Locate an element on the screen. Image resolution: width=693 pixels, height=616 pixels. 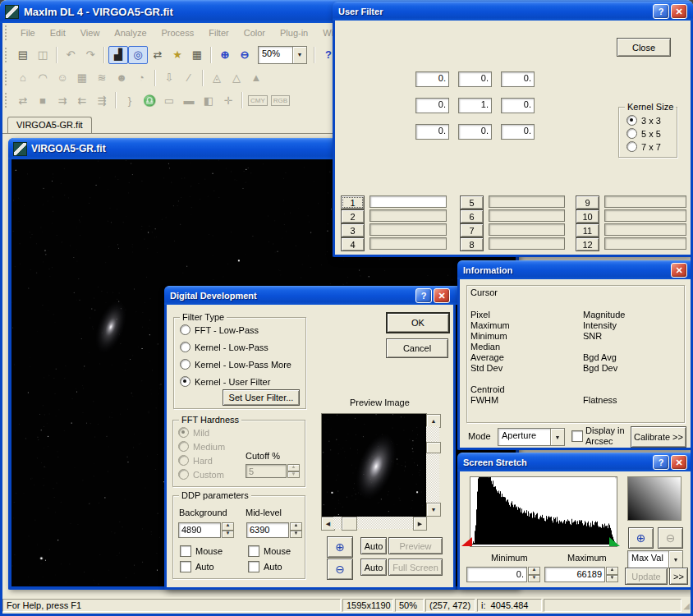
menu-process: Process is located at coordinates (178, 33).